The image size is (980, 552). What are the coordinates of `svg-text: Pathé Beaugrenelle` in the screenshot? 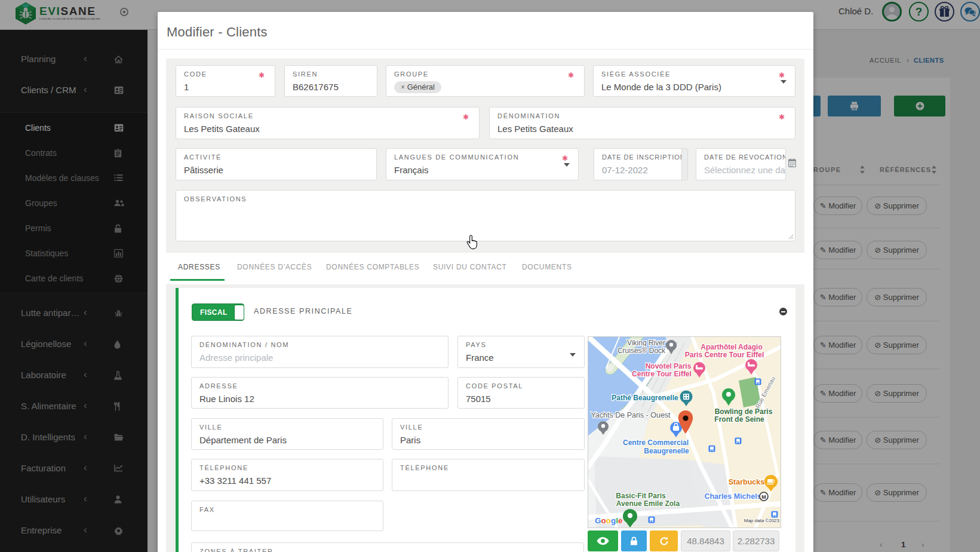 It's located at (645, 398).